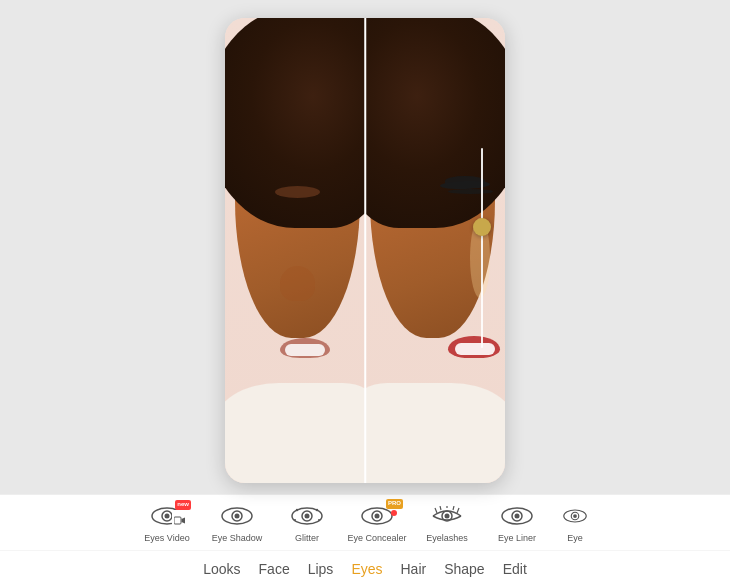 This screenshot has height=587, width=730. What do you see at coordinates (237, 516) in the screenshot?
I see `eye-shadow-icon` at bounding box center [237, 516].